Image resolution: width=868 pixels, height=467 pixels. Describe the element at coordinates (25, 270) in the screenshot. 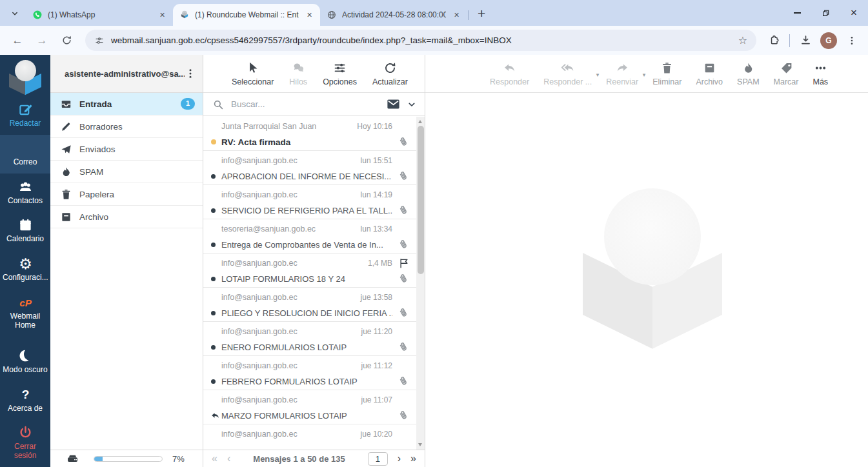

I see `sidebar-nav-item: Configuraci...` at that location.